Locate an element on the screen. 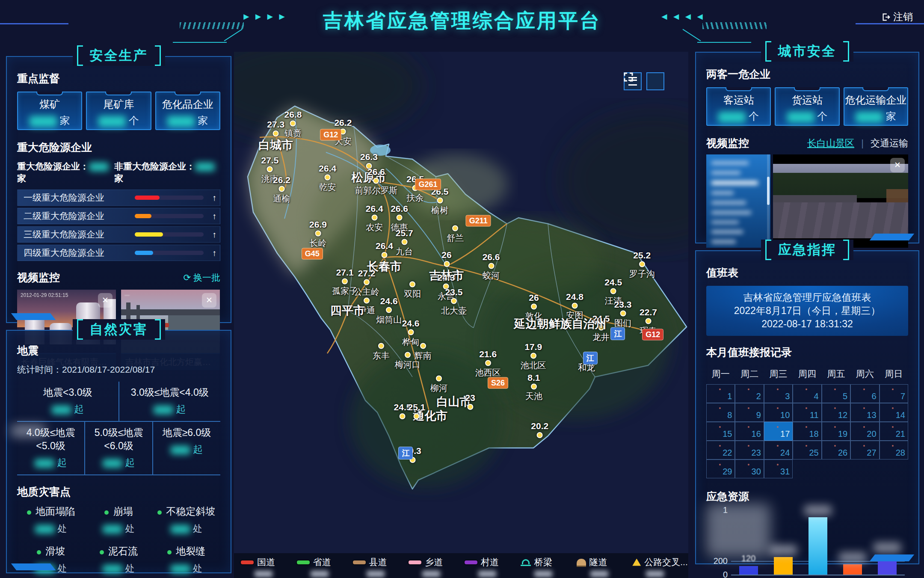 The width and height of the screenshot is (924, 578). calendar-day: 1 is located at coordinates (720, 394).